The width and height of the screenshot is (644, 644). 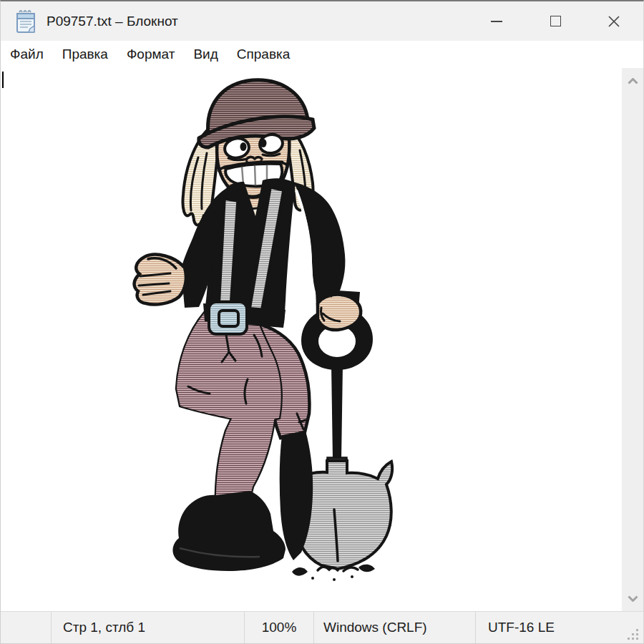 I want to click on menu-edit: Правка, so click(x=85, y=54).